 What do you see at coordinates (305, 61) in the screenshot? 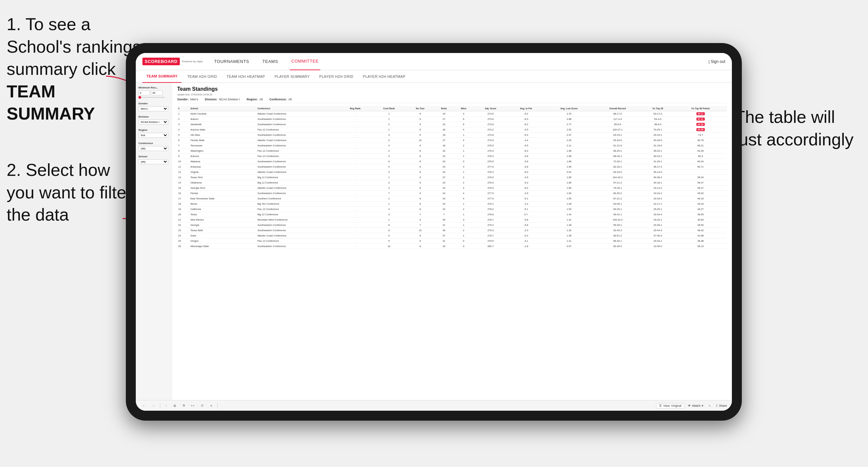
I see `nav-committee: COMMITTEE` at bounding box center [305, 61].